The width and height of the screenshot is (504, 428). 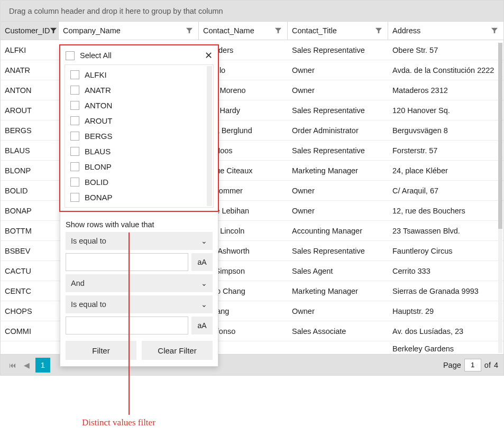 I want to click on distinct-values-section: Select All ✕ ALFKIANATRANTONAROUTBERGSBL…, so click(x=139, y=128).